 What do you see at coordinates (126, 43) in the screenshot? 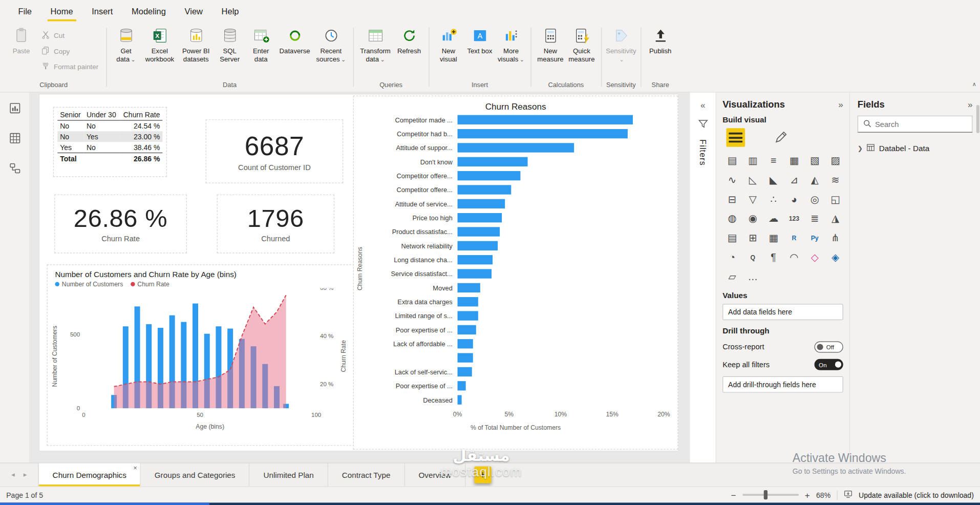
I see `get-data-button: Get data⌄` at bounding box center [126, 43].